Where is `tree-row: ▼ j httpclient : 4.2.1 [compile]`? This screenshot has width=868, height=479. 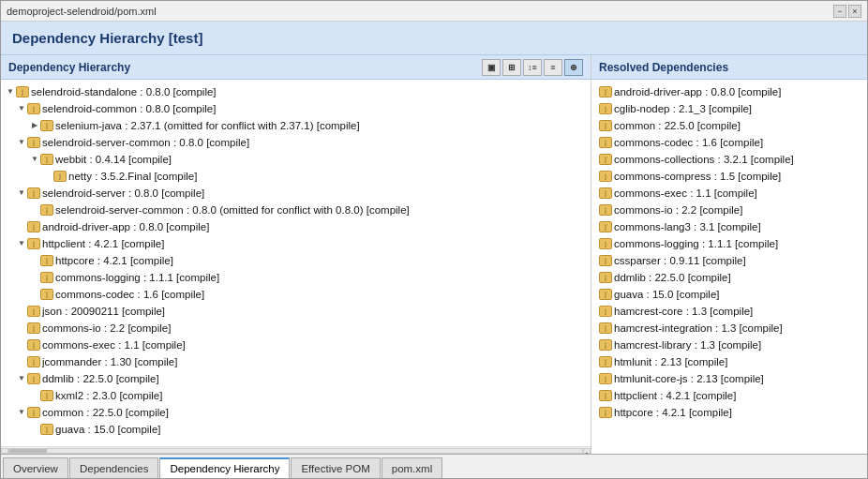 tree-row: ▼ j httpclient : 4.2.1 [compile] is located at coordinates (296, 244).